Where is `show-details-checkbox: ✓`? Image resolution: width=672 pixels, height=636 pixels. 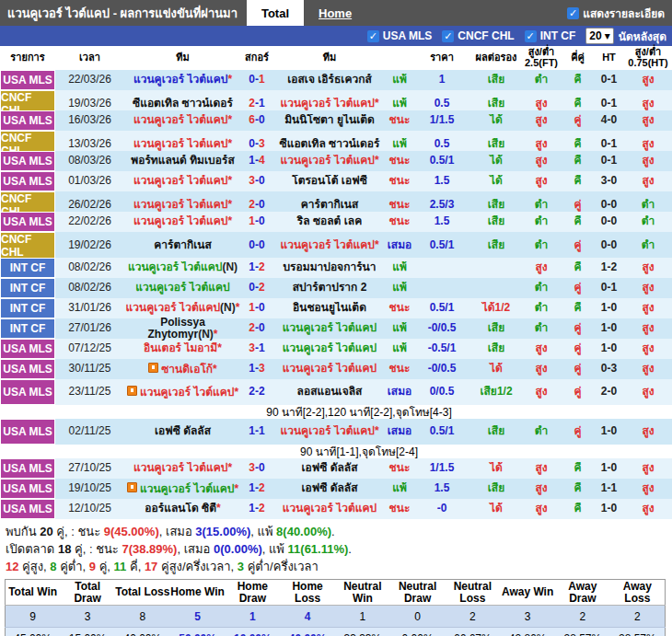 show-details-checkbox: ✓ is located at coordinates (573, 13).